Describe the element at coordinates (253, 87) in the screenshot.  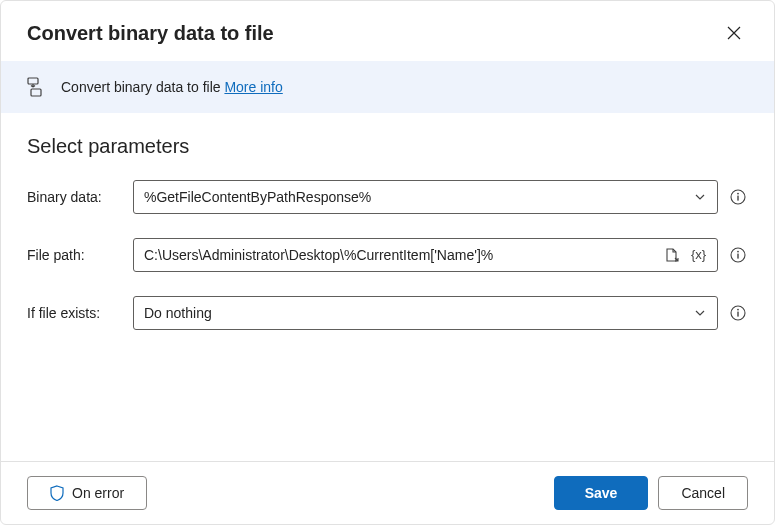
I see `more-info-link: More info` at that location.